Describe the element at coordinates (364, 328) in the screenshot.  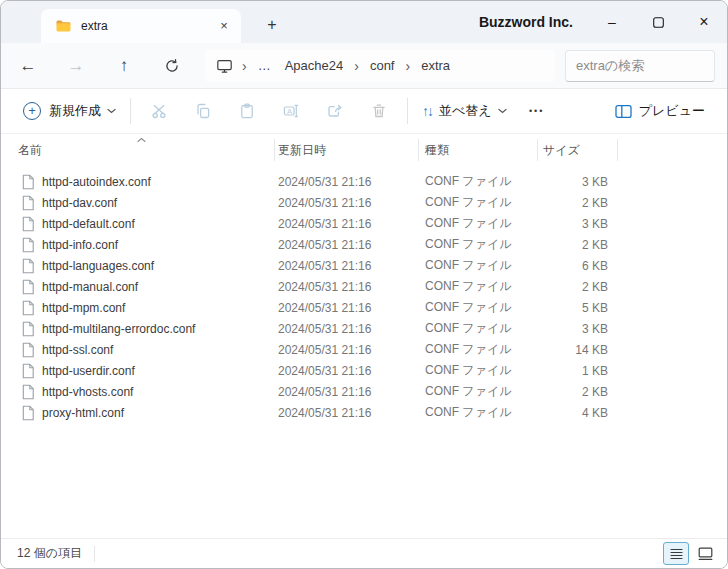
I see `file-row: httpd-multilang-errordoc.conf 2024/05/31…` at that location.